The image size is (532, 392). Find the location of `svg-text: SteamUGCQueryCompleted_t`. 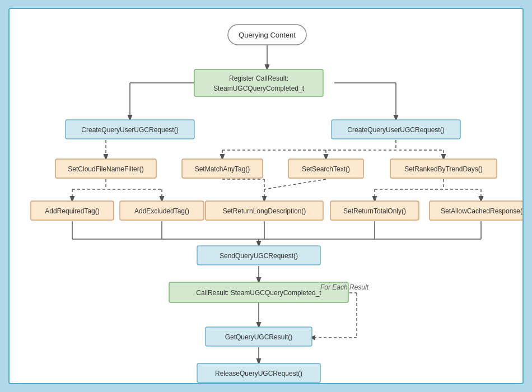

svg-text: SteamUGCQueryCompleted_t is located at coordinates (259, 88).